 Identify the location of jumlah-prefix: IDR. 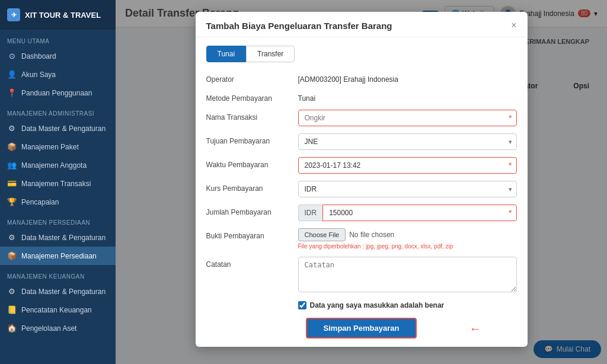
(311, 213).